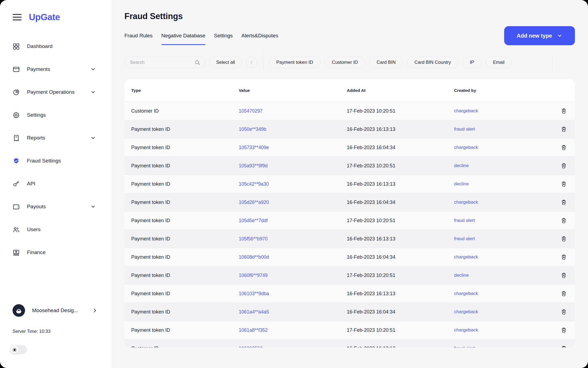 The image size is (588, 368). Describe the element at coordinates (225, 62) in the screenshot. I see `select-all-button: Select all` at that location.